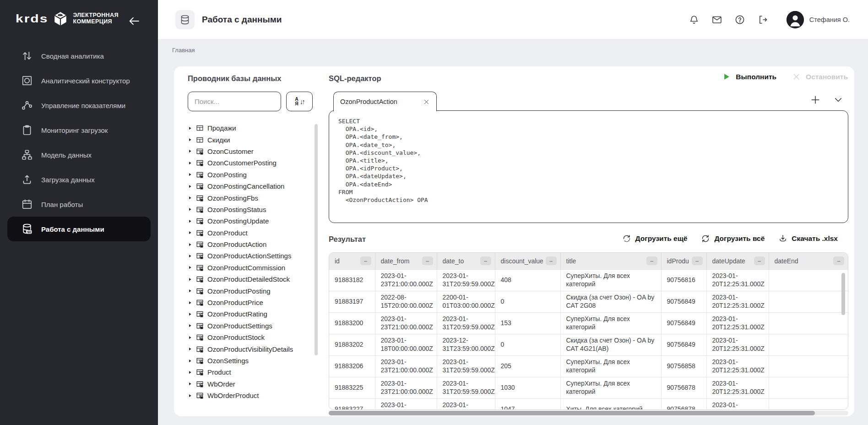 Image resolution: width=868 pixels, height=425 pixels. What do you see at coordinates (255, 233) in the screenshot?
I see `tree-item: OzonProduct` at bounding box center [255, 233].